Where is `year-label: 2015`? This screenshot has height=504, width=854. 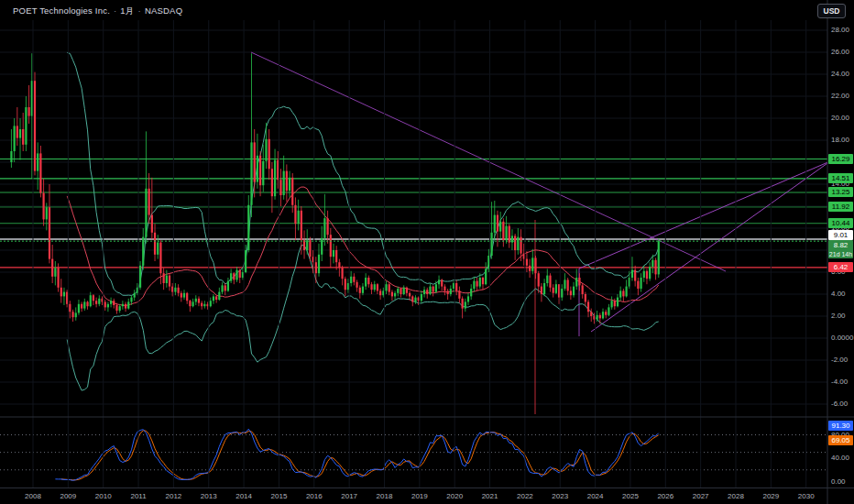
year-label: 2015 is located at coordinates (279, 497).